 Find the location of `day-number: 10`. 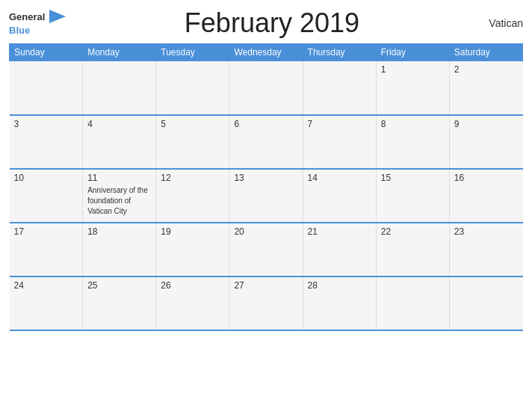

day-number: 10 is located at coordinates (46, 178).